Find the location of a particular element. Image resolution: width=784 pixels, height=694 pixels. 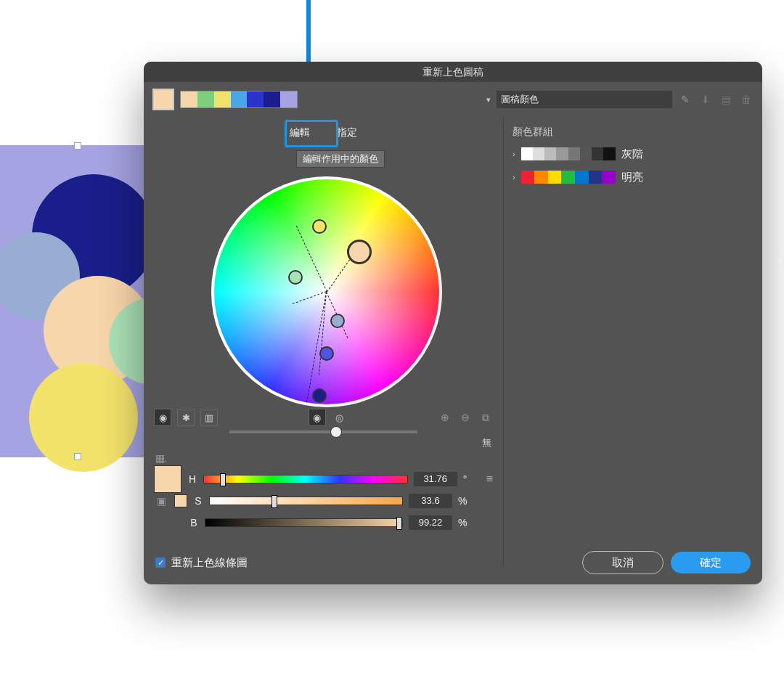

color-groups-title: 顏色群組 is located at coordinates (633, 132).